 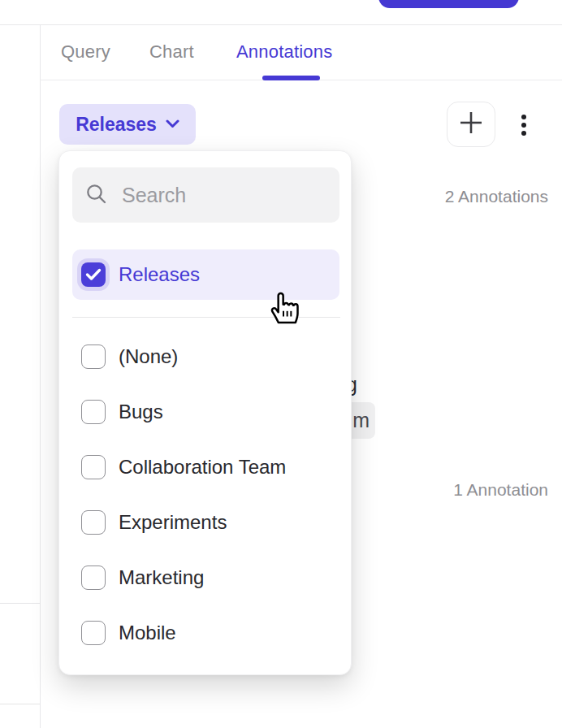 I want to click on tab-query: Query, so click(x=86, y=52).